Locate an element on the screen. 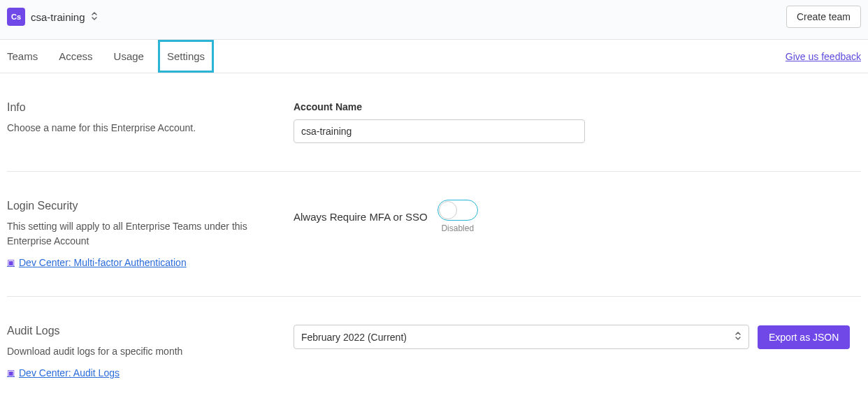  audit-doc-link: ▣ Dev Center: Audit Logs is located at coordinates (63, 373).